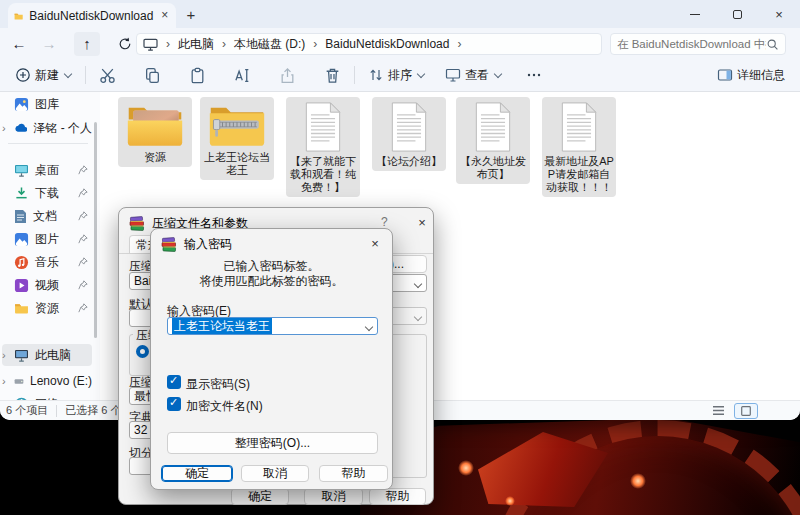 The height and width of the screenshot is (515, 800). What do you see at coordinates (125, 44) in the screenshot?
I see `refresh-button` at bounding box center [125, 44].